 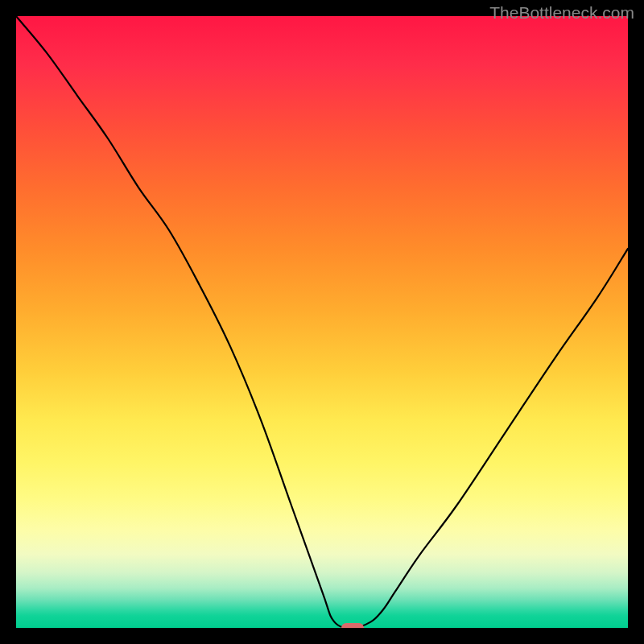 What do you see at coordinates (353, 625) in the screenshot?
I see `optimal-point-marker` at bounding box center [353, 625].